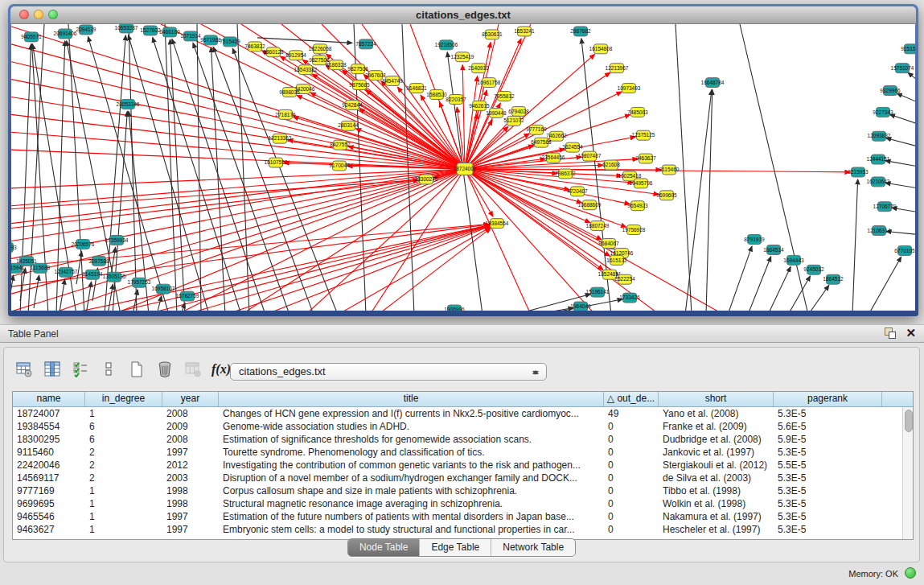  What do you see at coordinates (463, 504) in the screenshot?
I see `table-row: 969969511998Structural magnetic resonanc…` at bounding box center [463, 504].